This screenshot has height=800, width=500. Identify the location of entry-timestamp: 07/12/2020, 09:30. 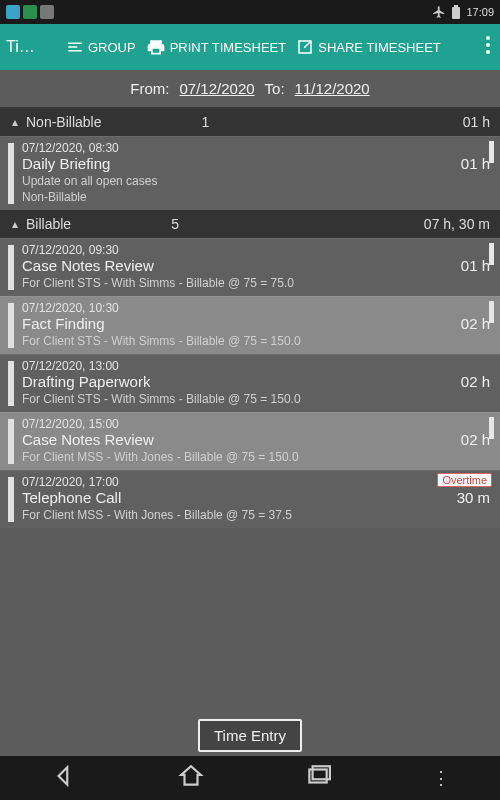
(256, 250).